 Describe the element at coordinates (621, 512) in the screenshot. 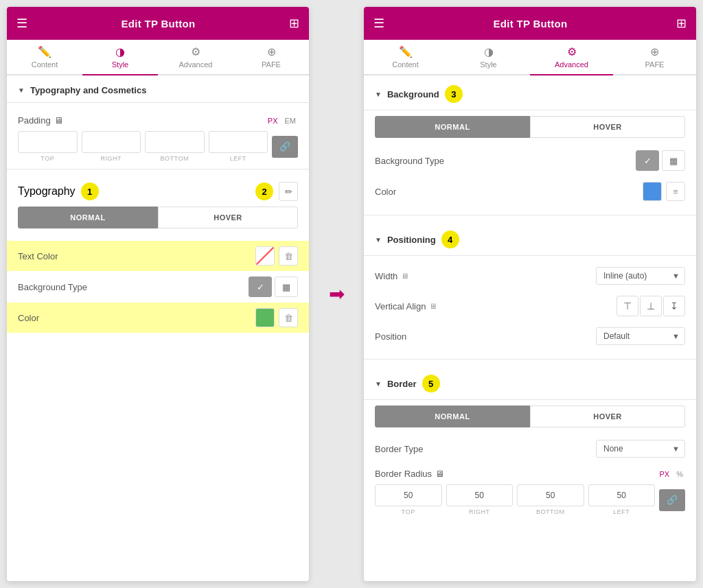

I see `border-radius-left-label: LEFT` at that location.